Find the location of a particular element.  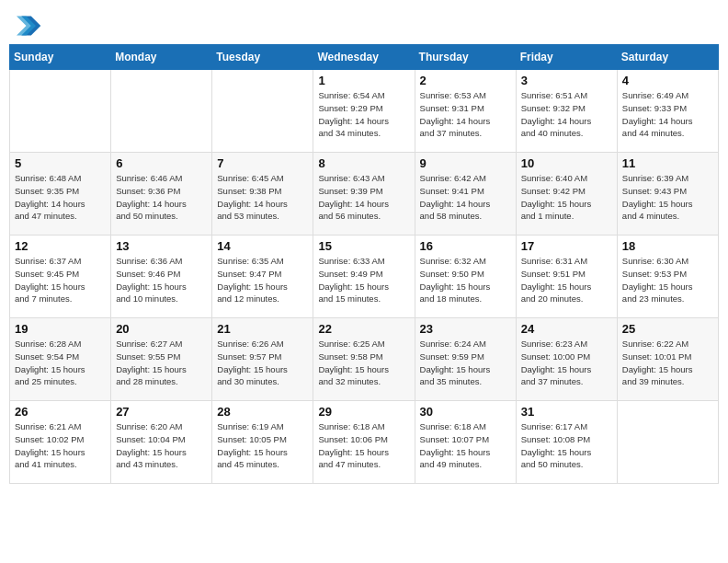

day-cell: 20Sunrise: 6:27 AM Sunset: 9:55 PM Dayli… is located at coordinates (162, 360).